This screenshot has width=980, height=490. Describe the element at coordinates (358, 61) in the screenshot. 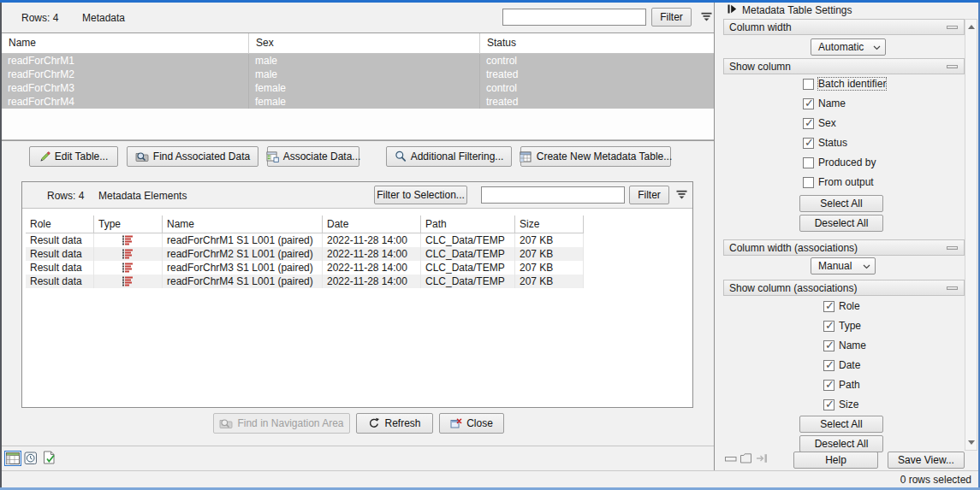

I see `table-row: readForChrM1 male control` at that location.